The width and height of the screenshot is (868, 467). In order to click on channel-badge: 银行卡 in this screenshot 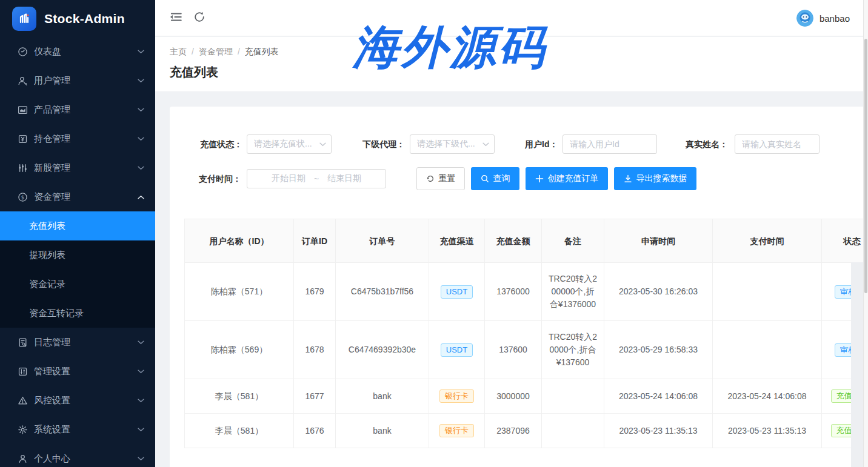, I will do `click(457, 431)`.